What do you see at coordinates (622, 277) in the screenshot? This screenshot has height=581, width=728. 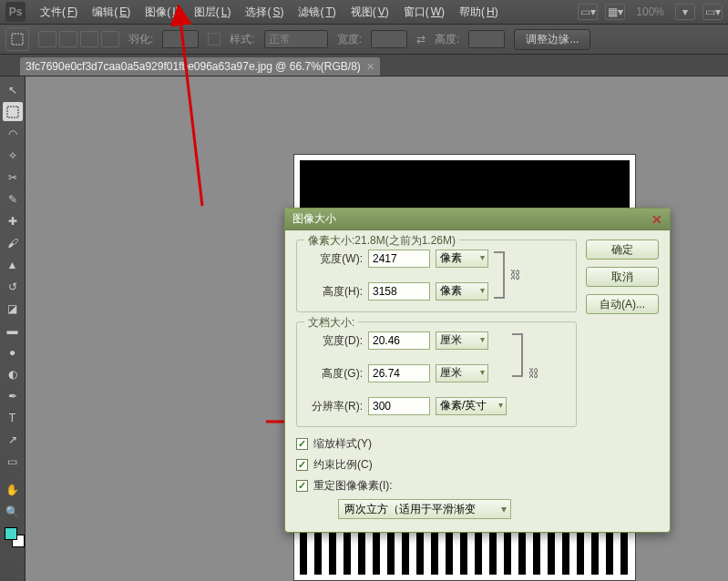 I see `cancel-button: 取消` at bounding box center [622, 277].